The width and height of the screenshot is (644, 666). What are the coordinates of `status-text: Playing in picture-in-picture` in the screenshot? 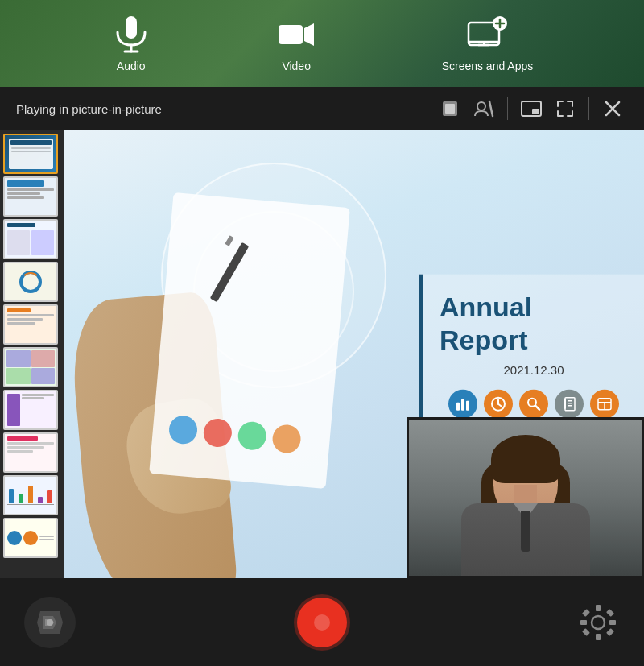 It's located at (219, 110).